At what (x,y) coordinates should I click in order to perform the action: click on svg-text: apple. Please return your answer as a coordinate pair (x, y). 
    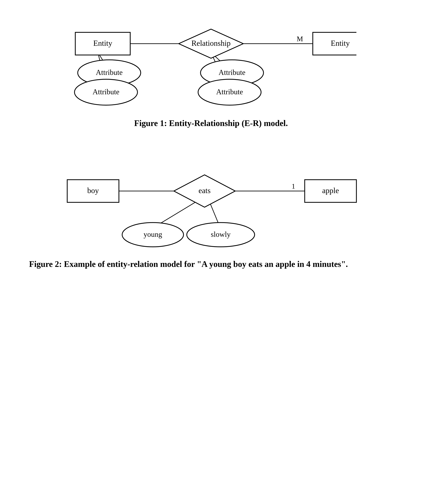
    Looking at the image, I should click on (331, 191).